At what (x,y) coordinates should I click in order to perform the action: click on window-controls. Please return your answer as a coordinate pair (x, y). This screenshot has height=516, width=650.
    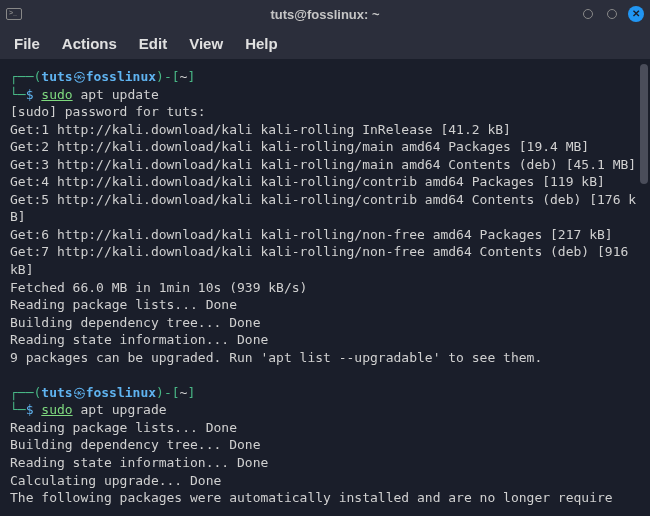
    Looking at the image, I should click on (612, 14).